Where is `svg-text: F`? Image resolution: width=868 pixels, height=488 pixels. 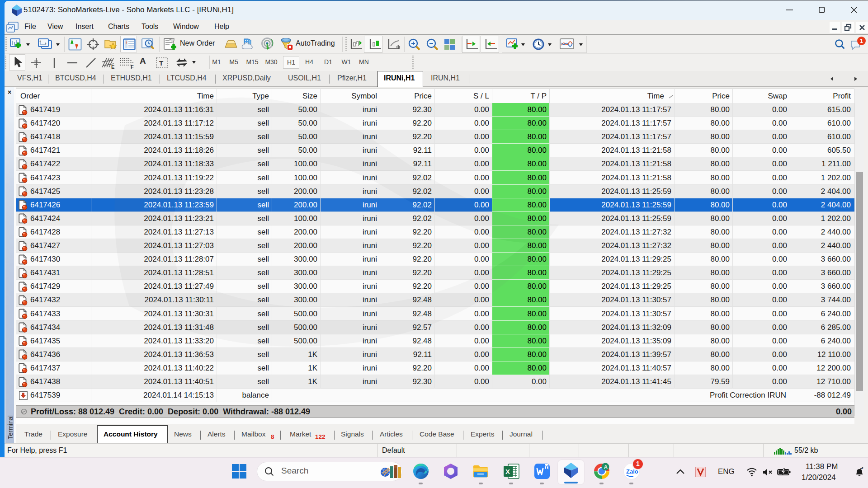 svg-text: F is located at coordinates (132, 67).